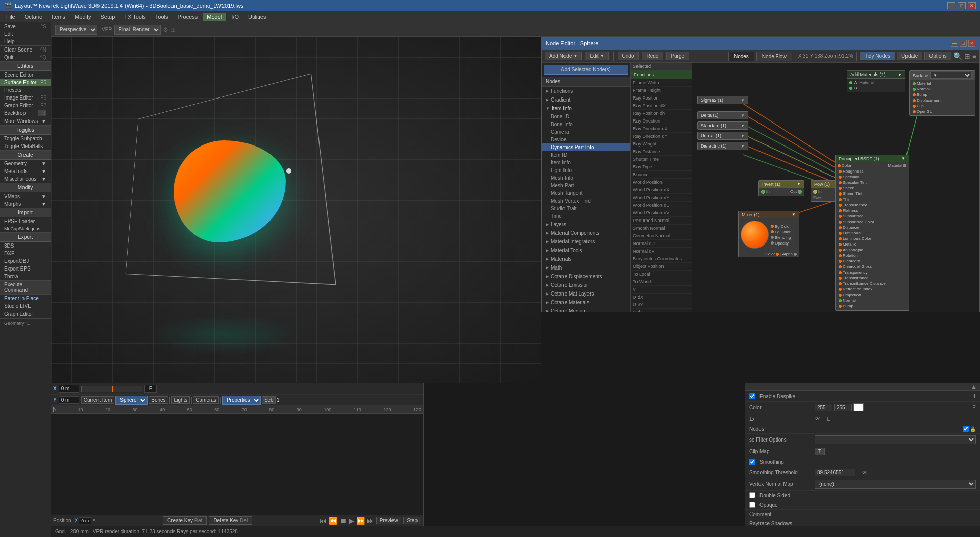 The width and height of the screenshot is (980, 537). I want to click on sidebar-item-execute-command: Execute Command, so click(26, 287).